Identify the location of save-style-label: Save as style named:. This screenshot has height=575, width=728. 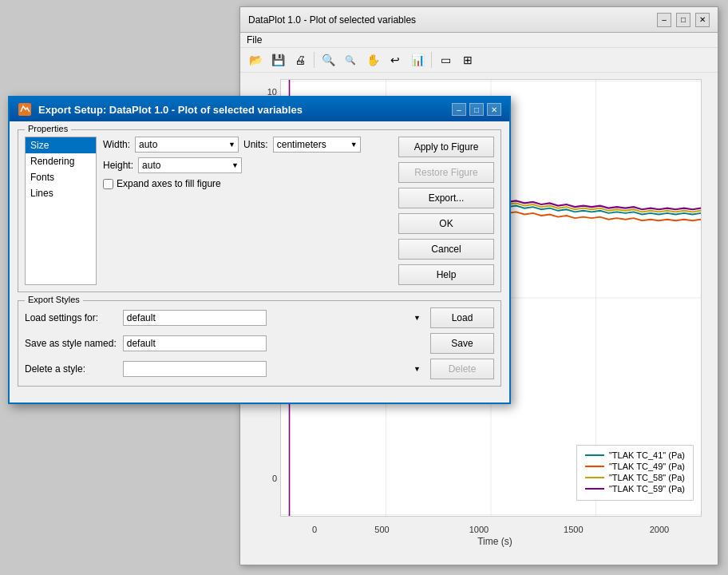
(70, 343).